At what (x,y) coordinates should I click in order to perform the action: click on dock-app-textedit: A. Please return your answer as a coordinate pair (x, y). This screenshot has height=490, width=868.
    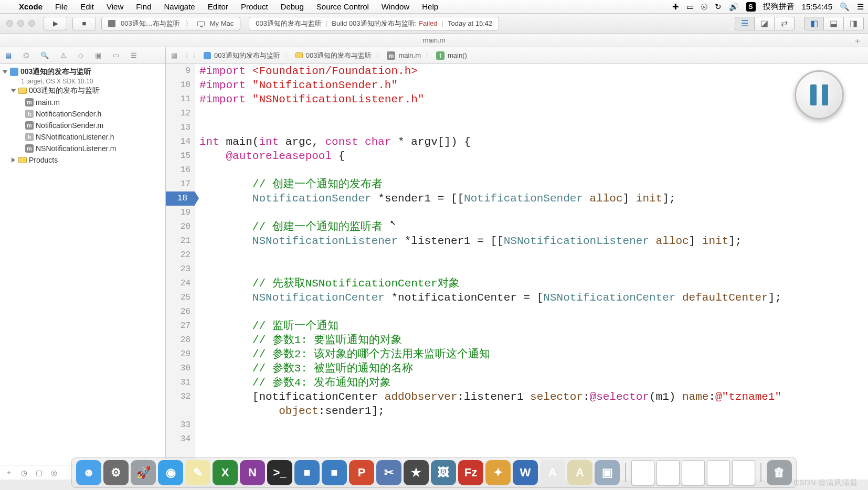
    Looking at the image, I should click on (553, 473).